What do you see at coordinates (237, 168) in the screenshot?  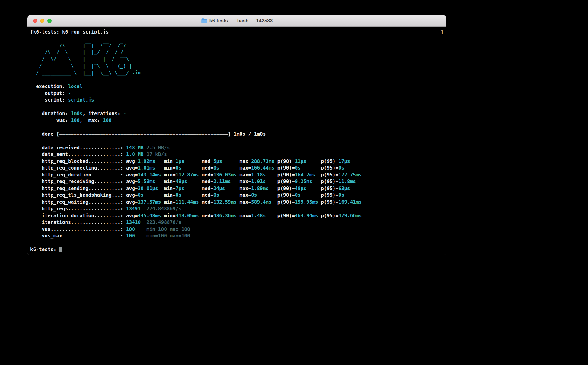 I see `terminal-line: http_req_connecting........: avg=1.01ms …` at bounding box center [237, 168].